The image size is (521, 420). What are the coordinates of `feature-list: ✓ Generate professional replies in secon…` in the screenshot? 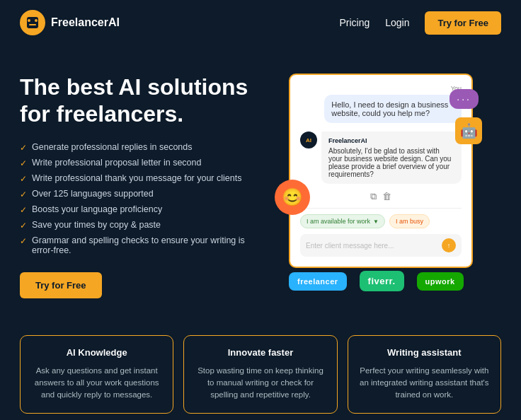 It's located at (137, 199).